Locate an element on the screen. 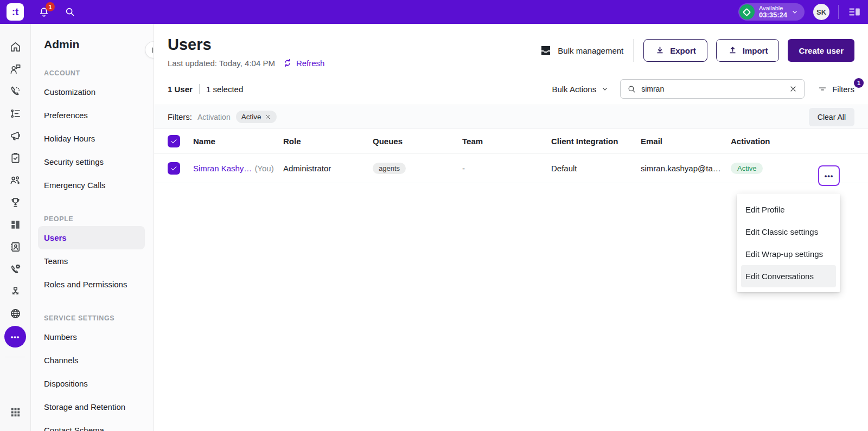  active-filters-bar: Filters: Activation Active Clear All is located at coordinates (511, 117).